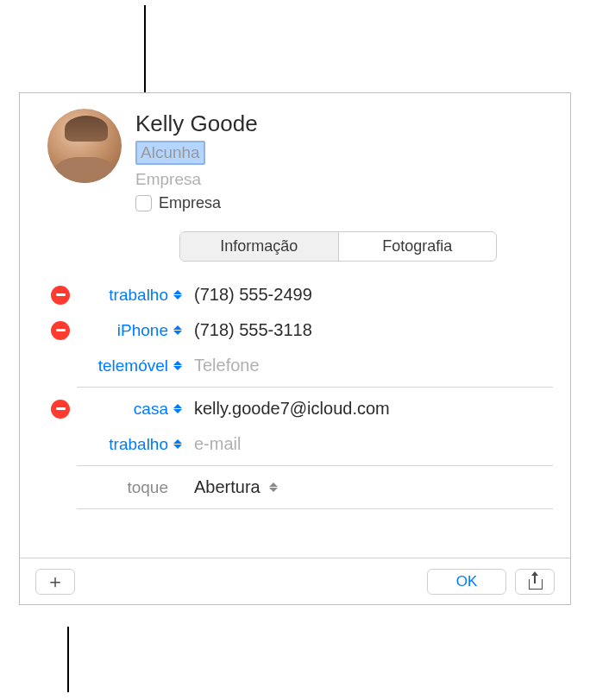 The height and width of the screenshot is (700, 590). Describe the element at coordinates (302, 409) in the screenshot. I see `email-row: casa kelly.goode7@icloud.com` at that location.